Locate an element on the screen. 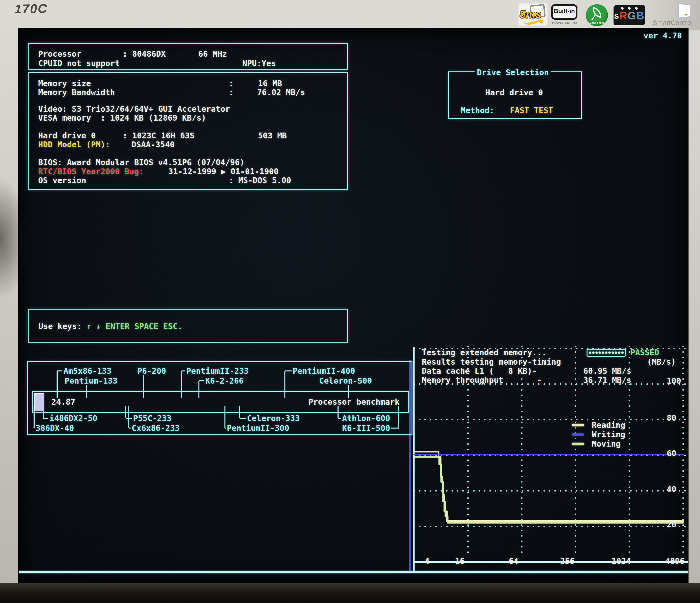  benchmark-cpu-label: K6-III-500 is located at coordinates (366, 428).